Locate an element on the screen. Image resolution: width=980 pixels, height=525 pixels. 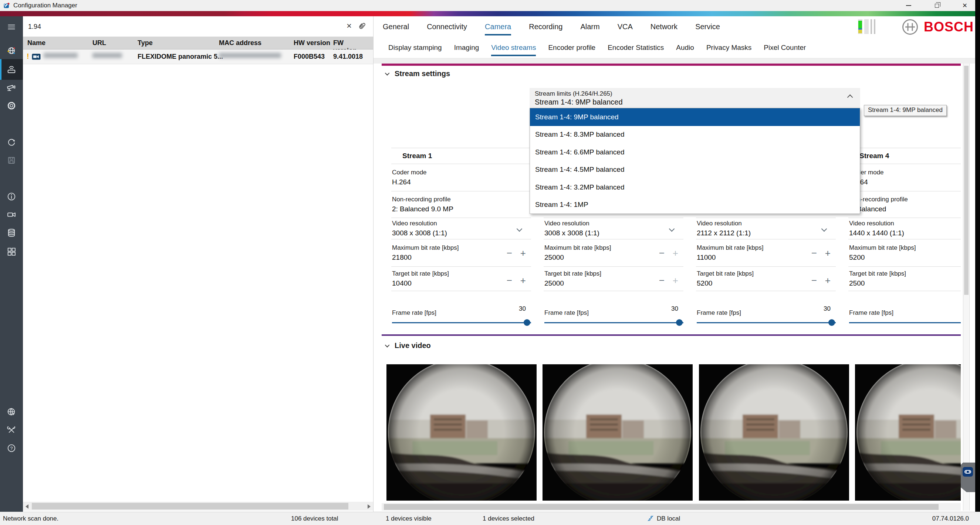
stream-settings-header: Stream settings is located at coordinates (418, 74).